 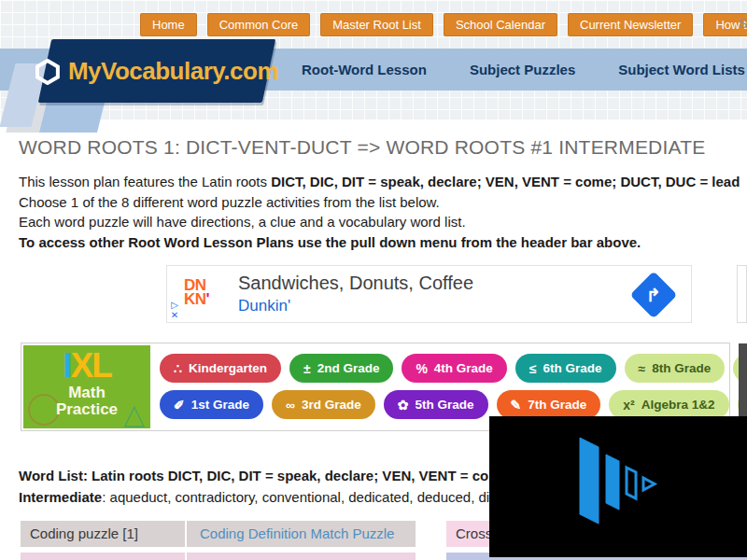 I want to click on nav-subject-word-lists: Subject Word Lists, so click(x=672, y=69).